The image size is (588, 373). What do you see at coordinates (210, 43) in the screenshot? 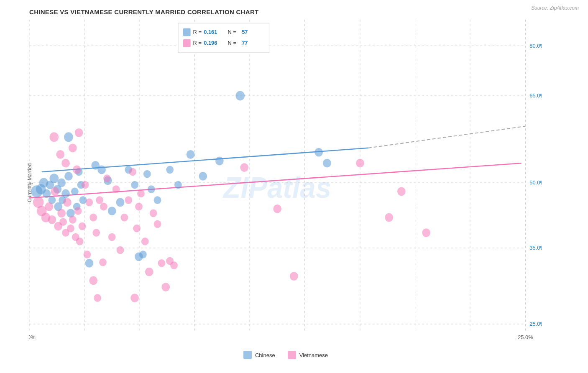
I see `svg-text: 0.196` at bounding box center [210, 43].